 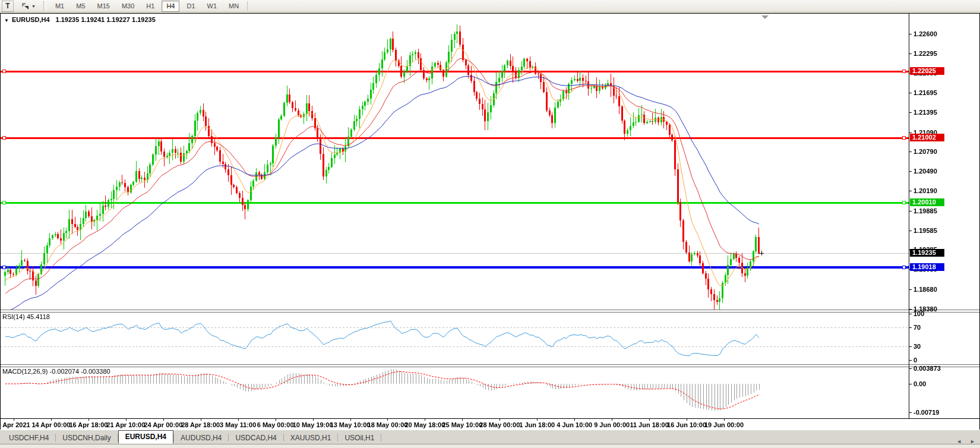 What do you see at coordinates (925, 152) in the screenshot?
I see `price-tick-label: 1.20790` at bounding box center [925, 152].